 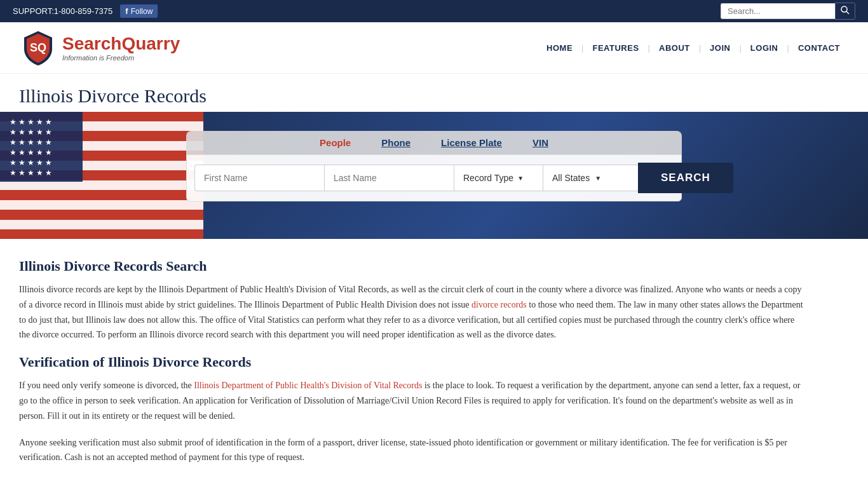 I want to click on nav-login: LOGIN, so click(x=764, y=48).